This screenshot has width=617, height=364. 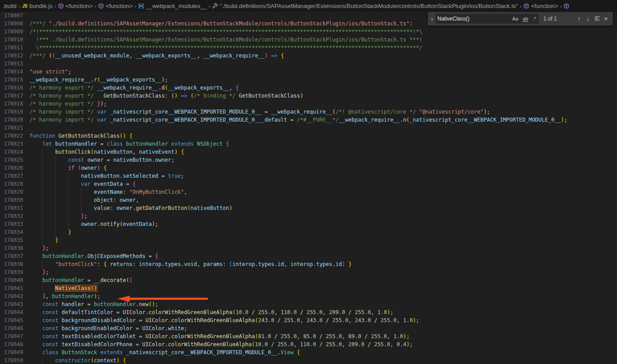 I want to click on regex-toggle-icon: .*, so click(x=534, y=19).